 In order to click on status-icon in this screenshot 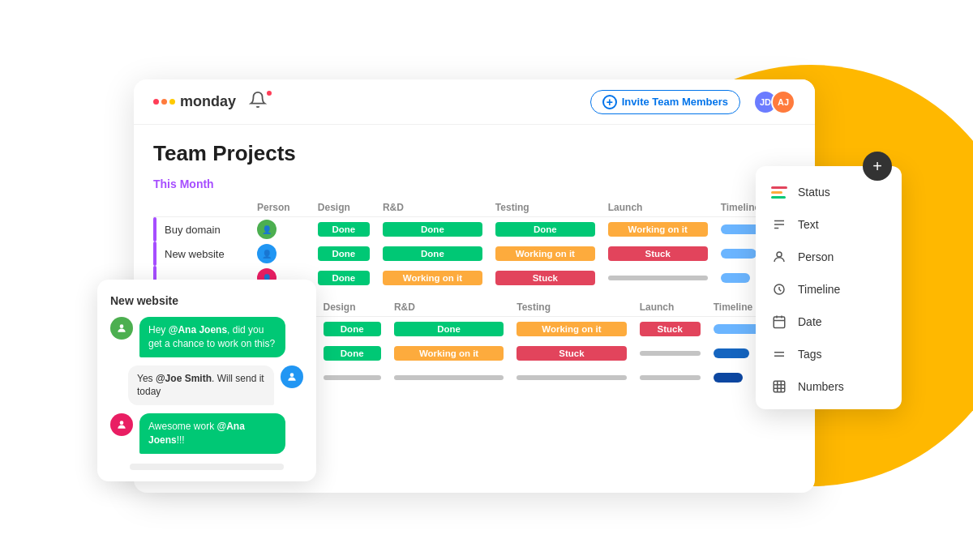, I will do `click(779, 192)`.